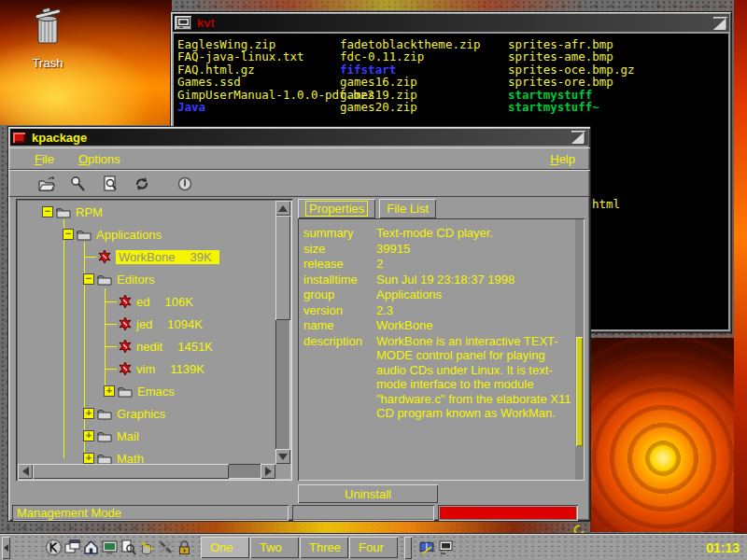 The image size is (747, 560). I want to click on kpackage-titlebar: kpackage, so click(299, 137).